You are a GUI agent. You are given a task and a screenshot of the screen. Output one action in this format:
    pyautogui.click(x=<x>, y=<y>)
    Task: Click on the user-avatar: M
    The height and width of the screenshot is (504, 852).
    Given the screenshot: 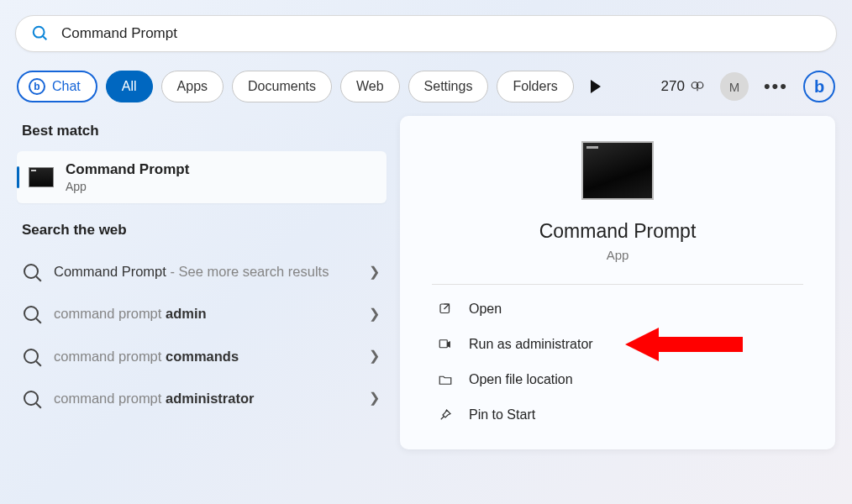 What is the action you would take?
    pyautogui.click(x=734, y=87)
    